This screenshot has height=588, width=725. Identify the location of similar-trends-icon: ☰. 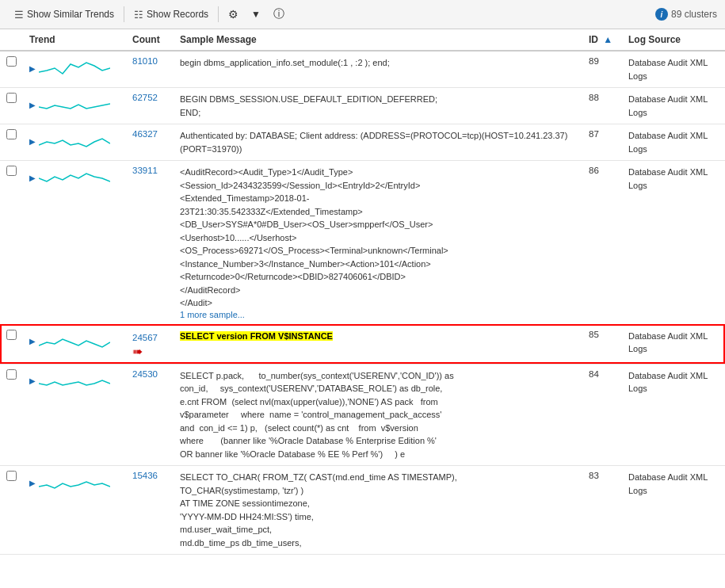
(19, 14).